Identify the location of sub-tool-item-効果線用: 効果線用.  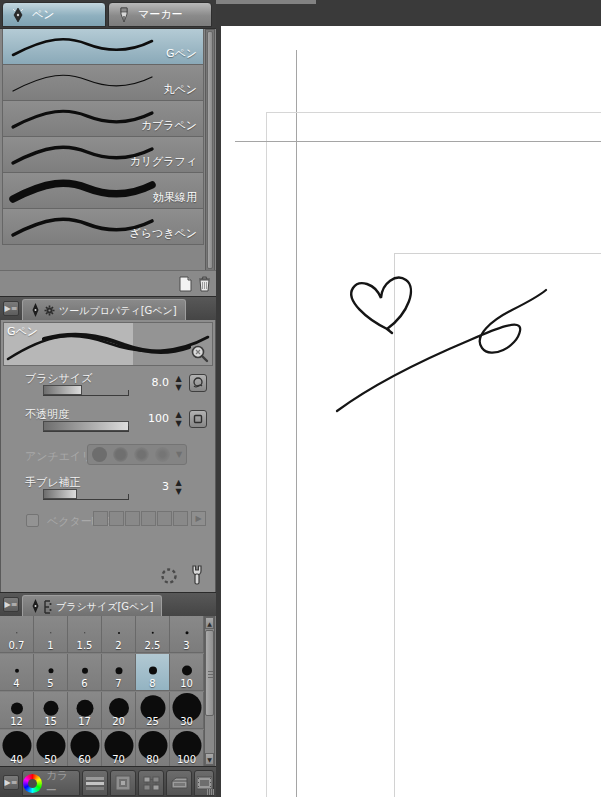
(103, 191).